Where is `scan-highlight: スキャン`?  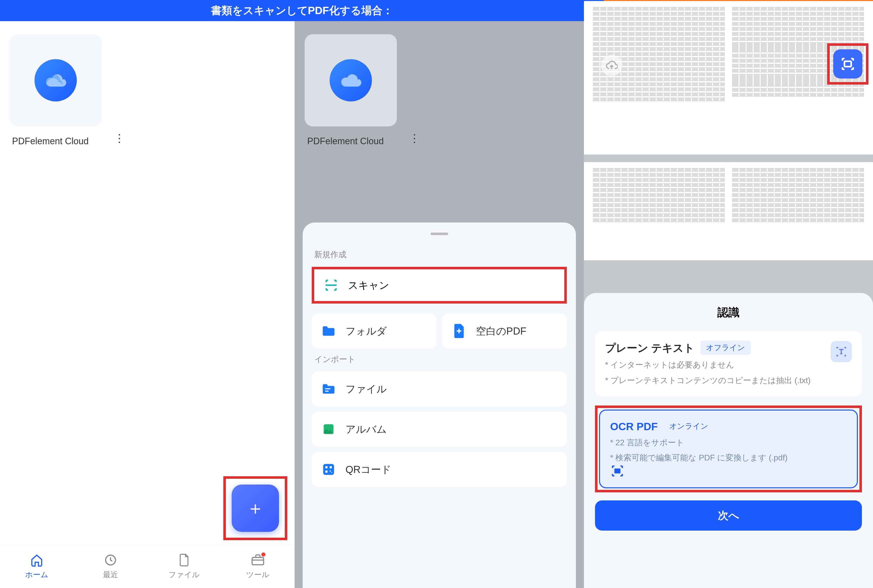 scan-highlight: スキャン is located at coordinates (439, 285).